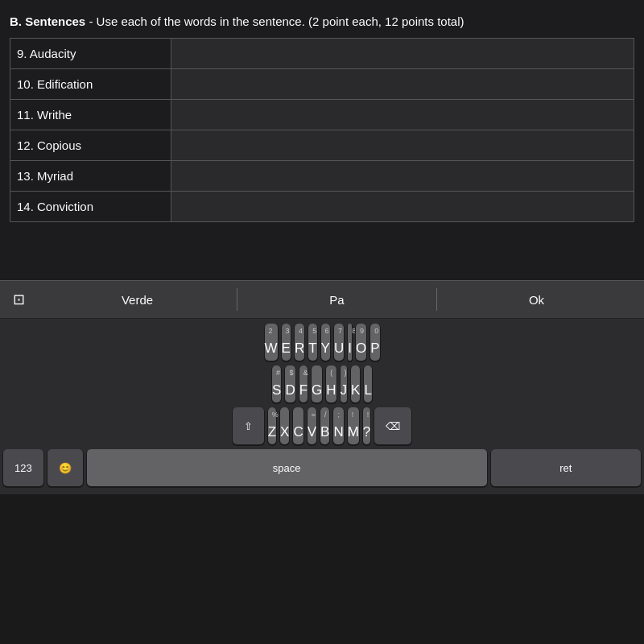  Describe the element at coordinates (322, 115) in the screenshot. I see `table-row: 11. Writhe` at that location.